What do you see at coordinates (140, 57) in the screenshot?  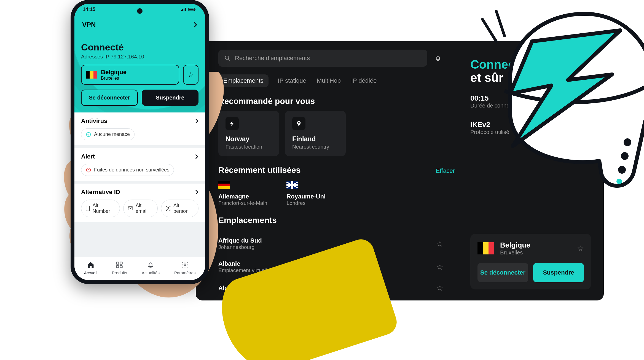 I see `ip-address: Adresses IP 79.127.164.10` at bounding box center [140, 57].